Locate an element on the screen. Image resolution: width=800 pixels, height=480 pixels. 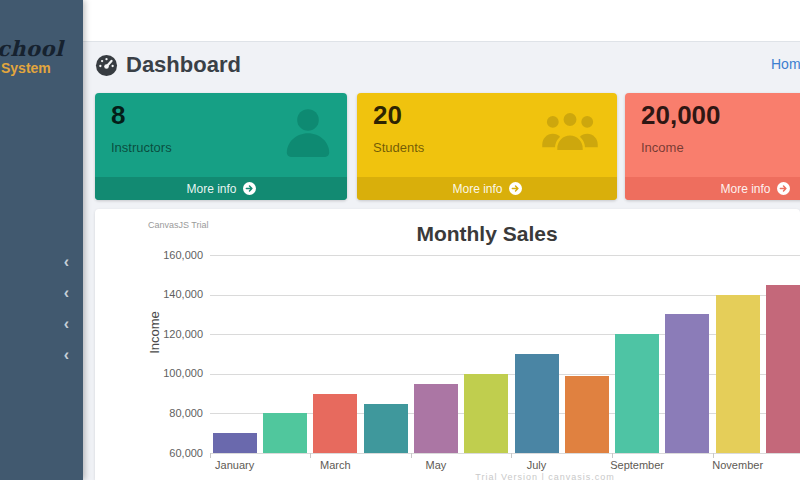
bar-july is located at coordinates (537, 404).